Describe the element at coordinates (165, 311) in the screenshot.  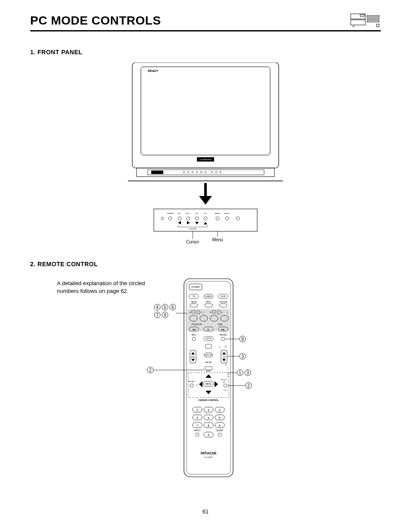
I see `callout-cluster-left: 4 5 6 7 8` at that location.